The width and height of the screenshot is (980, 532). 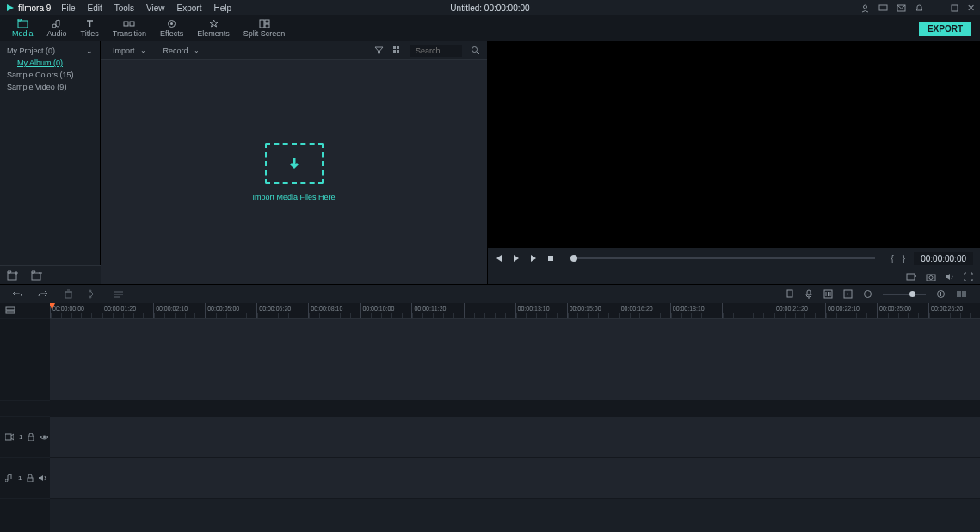 What do you see at coordinates (124, 9) in the screenshot?
I see `menu-tools: Tools` at bounding box center [124, 9].